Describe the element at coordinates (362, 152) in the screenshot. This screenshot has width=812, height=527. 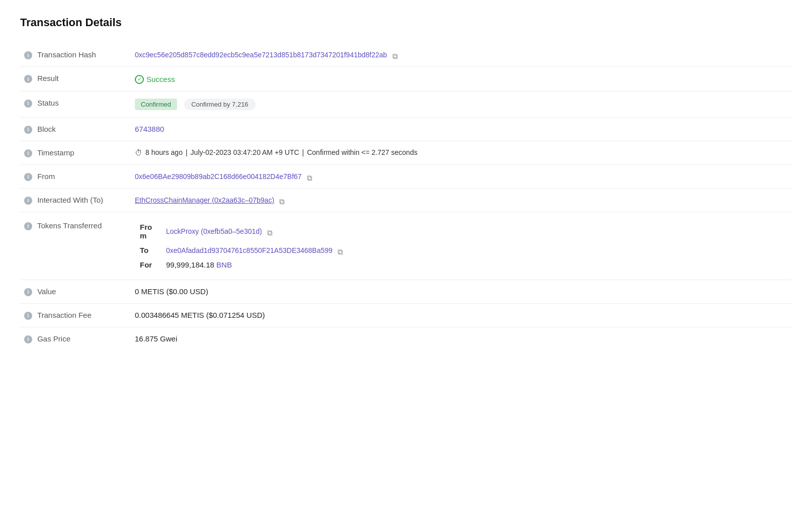
I see `timestamp-confirmed: Confirmed within <= 2.727 seconds` at that location.